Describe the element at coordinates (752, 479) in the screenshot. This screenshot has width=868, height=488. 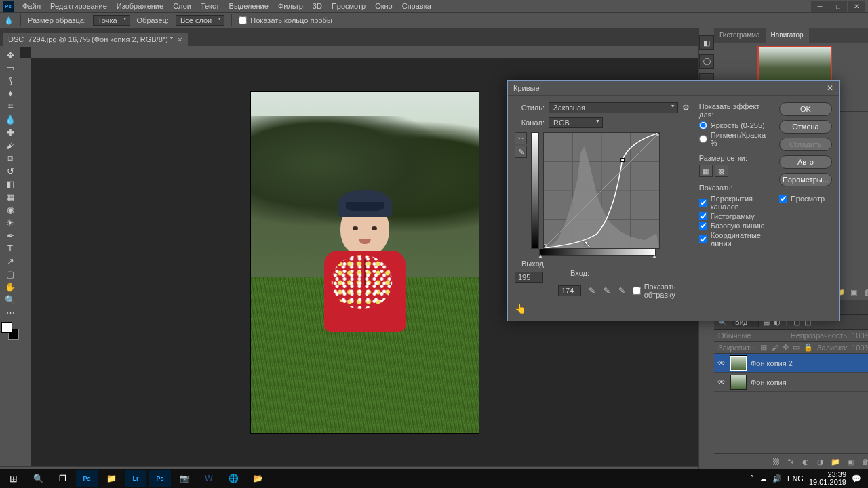
I see `tray-chevron-icon: ˄` at that location.